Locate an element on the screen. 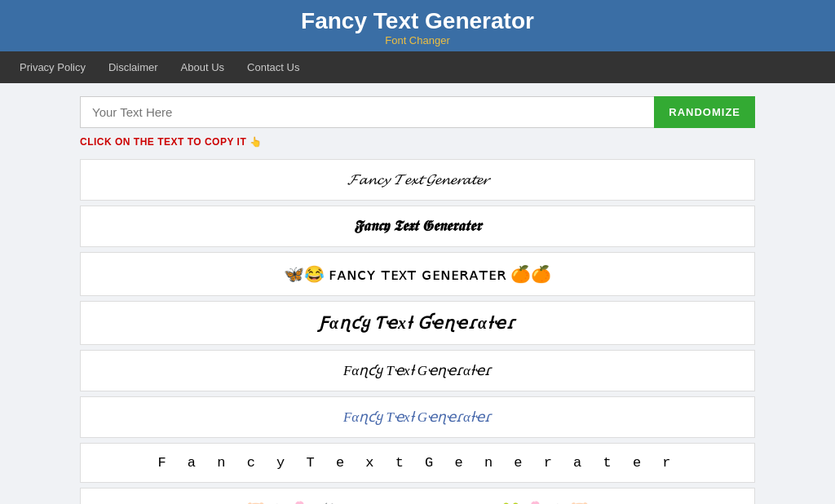 This screenshot has height=504, width=835. nav-privacy-policy: Privacy Policy is located at coordinates (52, 67).